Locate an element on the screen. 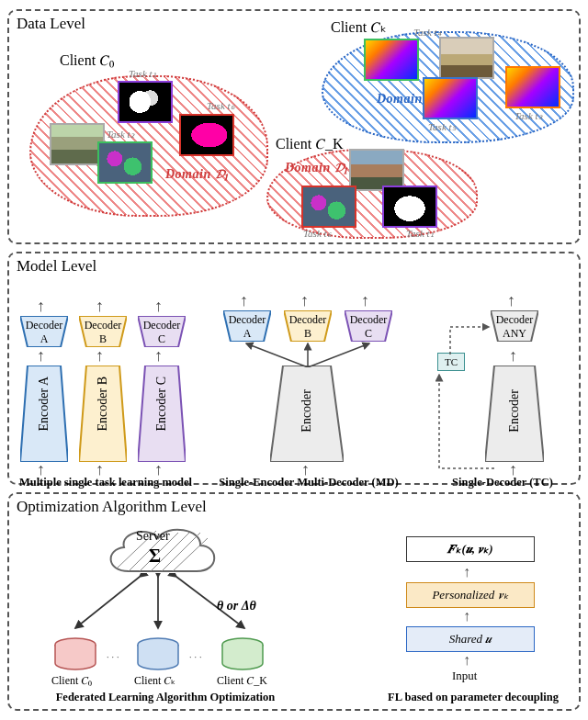  thumb-c0-input-a is located at coordinates (77, 144).